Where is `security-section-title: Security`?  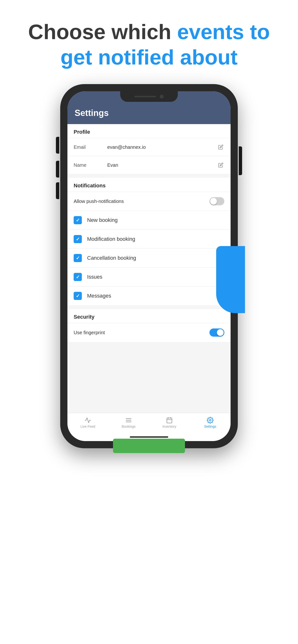 security-section-title: Security is located at coordinates (84, 317).